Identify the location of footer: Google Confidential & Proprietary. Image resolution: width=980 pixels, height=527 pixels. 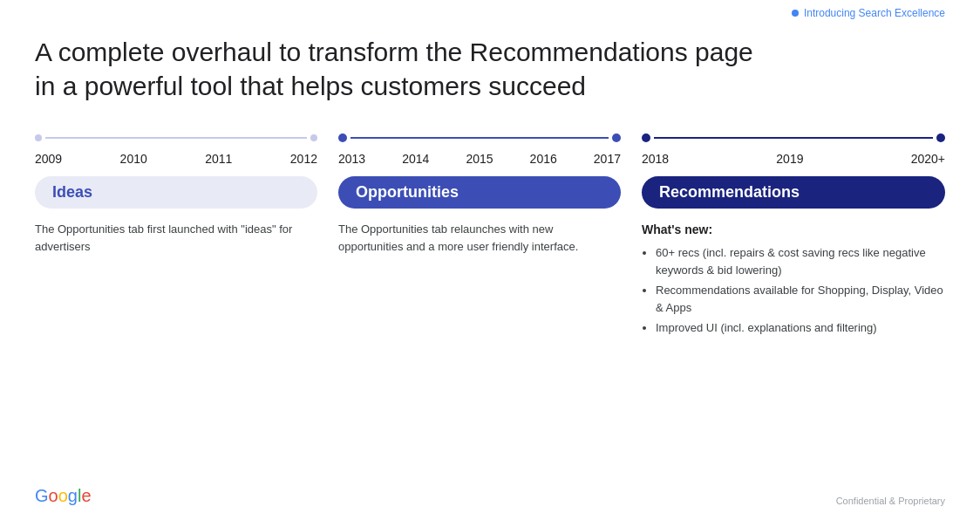
(490, 492).